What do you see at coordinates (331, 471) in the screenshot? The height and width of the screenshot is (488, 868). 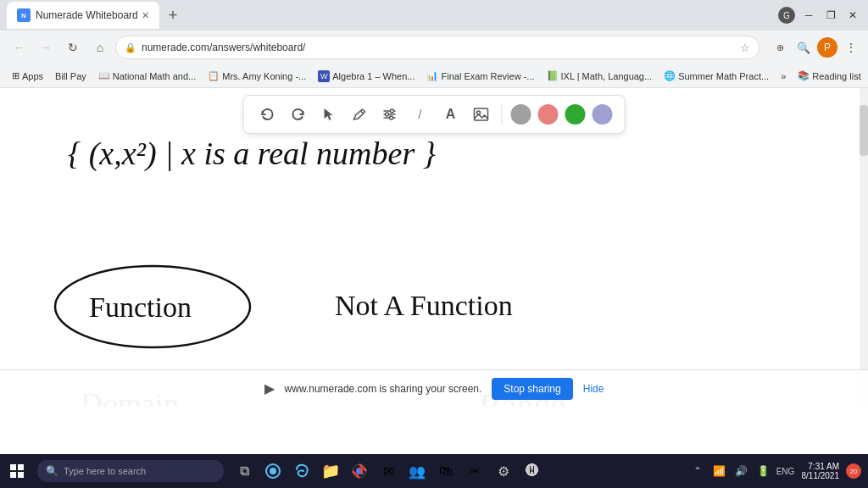 I see `tb-explorer: 📁` at bounding box center [331, 471].